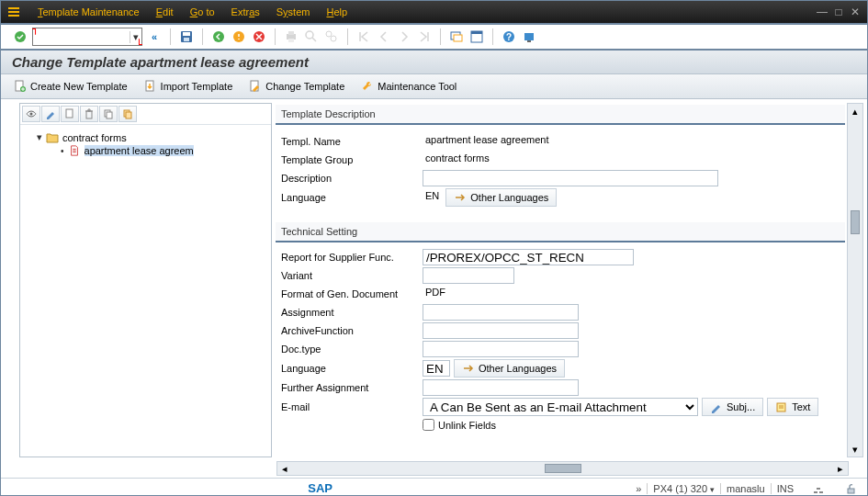  I want to click on tech-language-input, so click(436, 368).